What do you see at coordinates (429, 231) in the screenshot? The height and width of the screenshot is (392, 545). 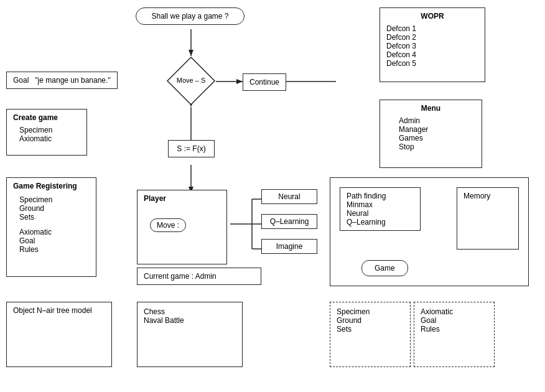 I see `path-finding-area: Path finding Minmax Neural Q–Learning Me…` at bounding box center [429, 231].